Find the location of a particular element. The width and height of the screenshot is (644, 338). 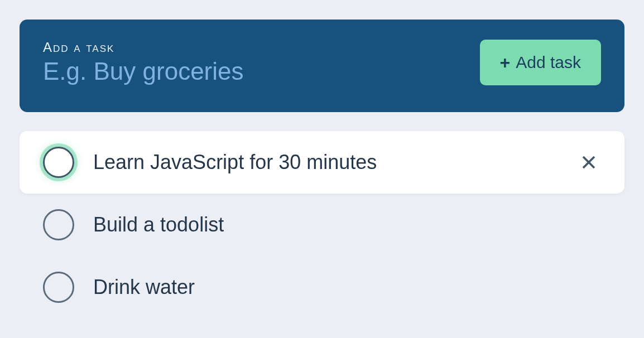

plus-icon: + is located at coordinates (506, 62).